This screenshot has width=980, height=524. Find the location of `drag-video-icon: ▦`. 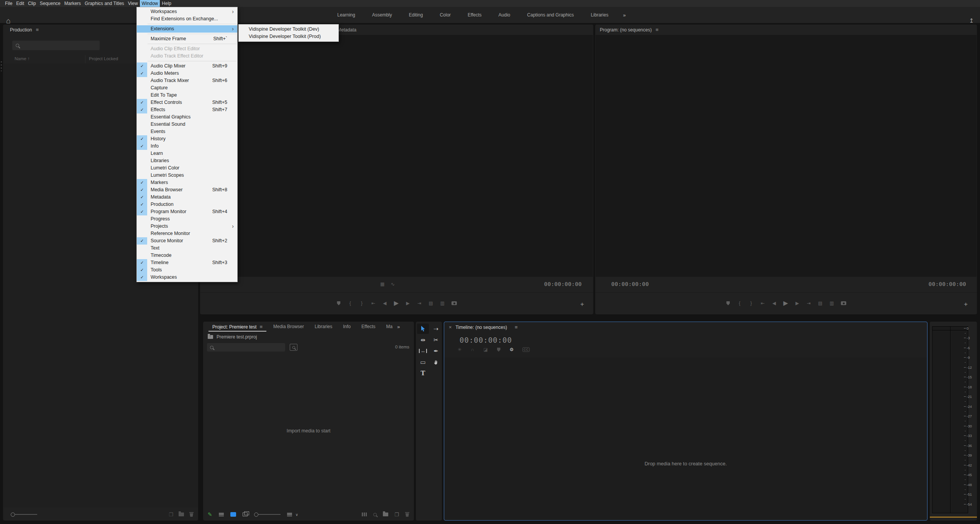

drag-video-icon: ▦ is located at coordinates (382, 284).